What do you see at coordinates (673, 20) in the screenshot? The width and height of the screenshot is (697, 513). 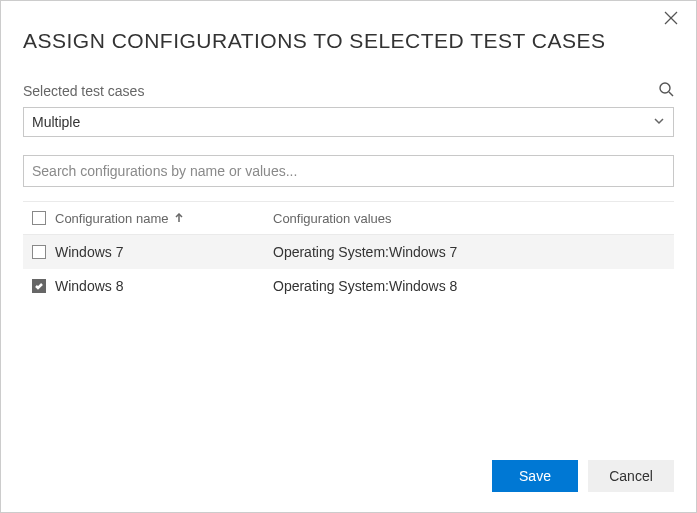 I see `close-button` at bounding box center [673, 20].